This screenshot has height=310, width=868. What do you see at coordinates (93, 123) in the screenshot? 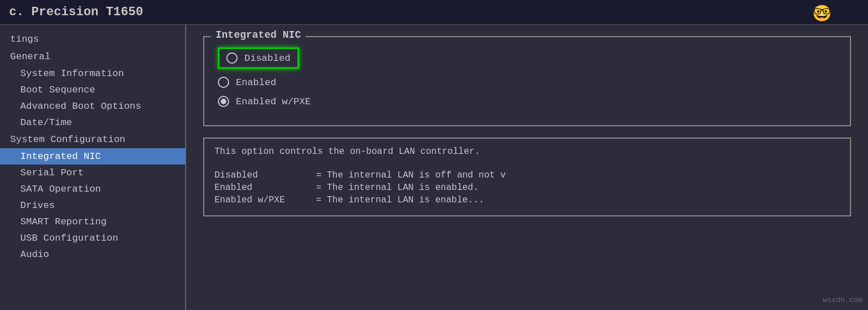
I see `sidebar-item-date-time: Date/Time` at bounding box center [93, 123].